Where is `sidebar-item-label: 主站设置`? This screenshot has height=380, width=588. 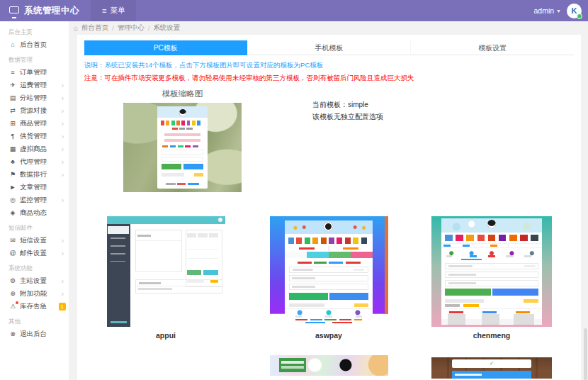
sidebar-item-label: 主站设置 is located at coordinates (41, 281).